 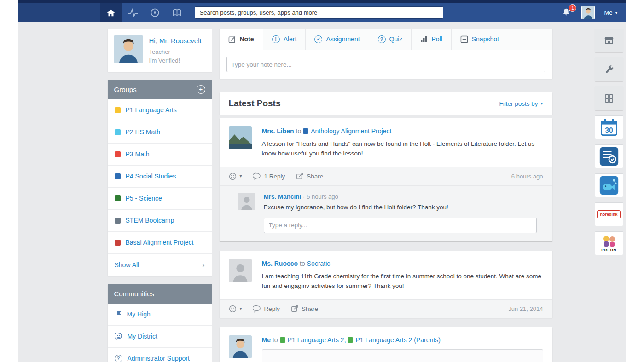 What do you see at coordinates (295, 309) in the screenshot?
I see `share-icon` at bounding box center [295, 309].